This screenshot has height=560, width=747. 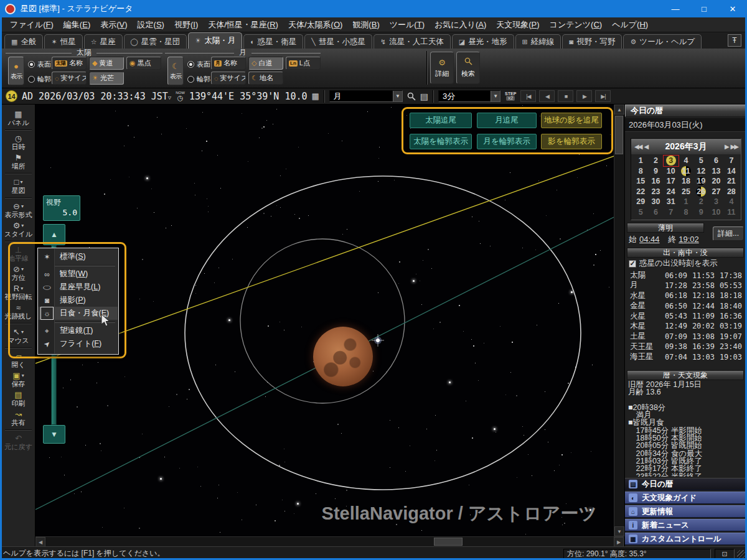 I want to click on radio-表面: 表面, so click(x=199, y=65).